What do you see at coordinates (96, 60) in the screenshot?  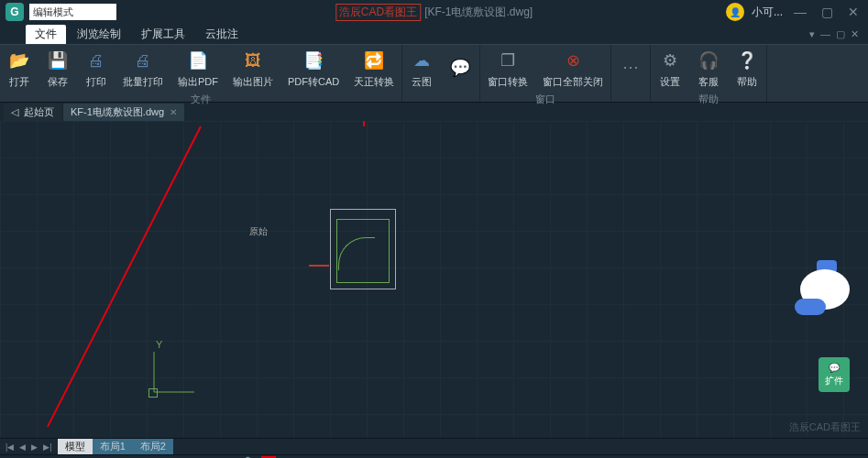 I see `print-icon: 🖨` at bounding box center [96, 60].